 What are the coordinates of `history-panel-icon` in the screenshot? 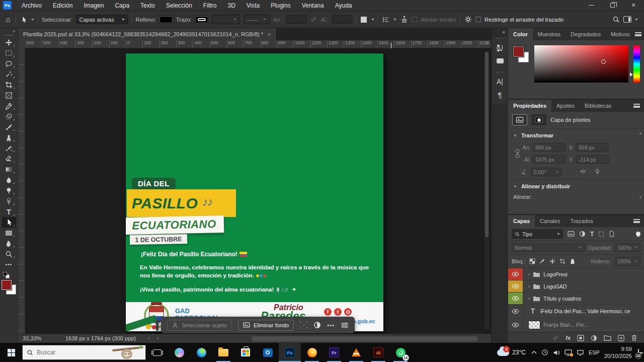 It's located at (500, 48).